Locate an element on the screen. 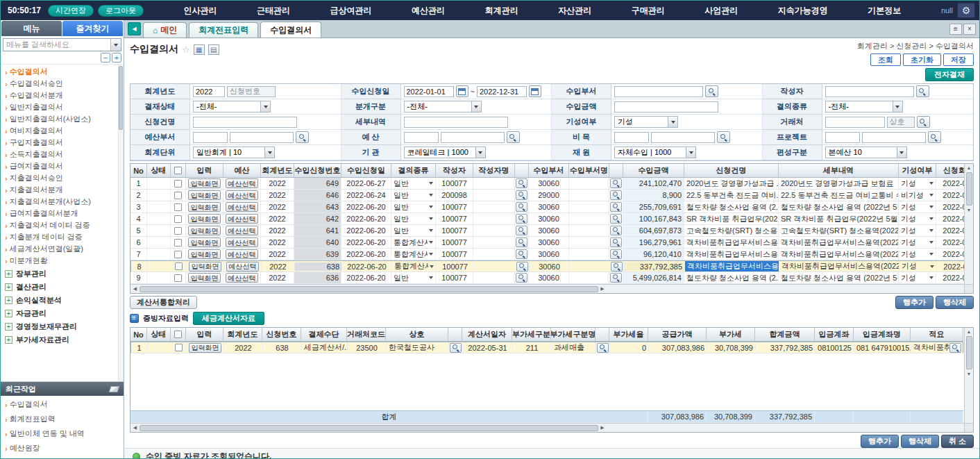 Image resolution: width=980 pixels, height=459 pixels. cell-kind: 통합계산서 is located at coordinates (414, 242).